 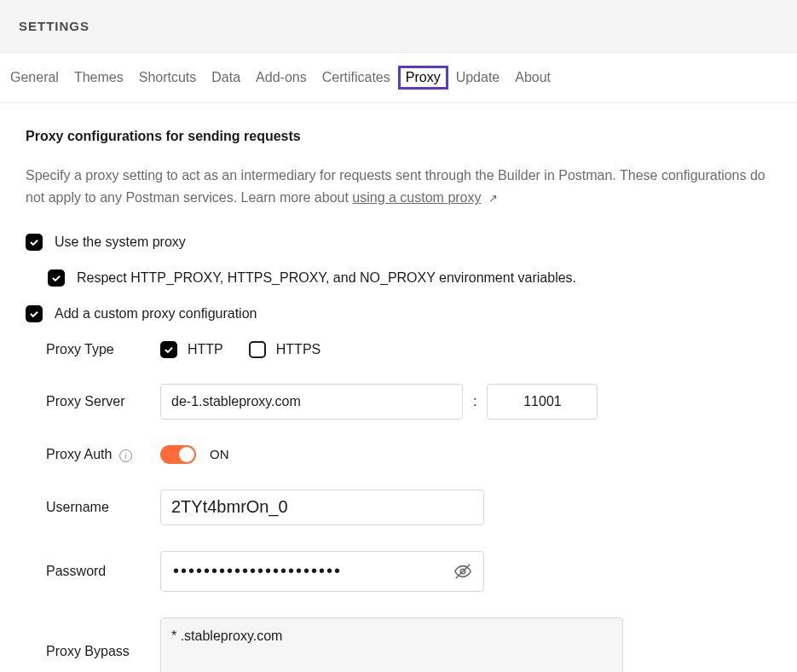 What do you see at coordinates (416, 198) in the screenshot?
I see `link-text: using a custom proxy` at bounding box center [416, 198].